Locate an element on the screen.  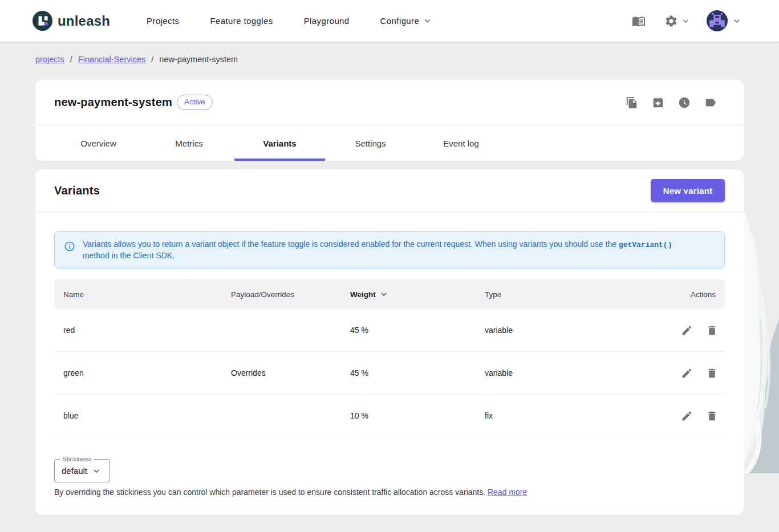
code-snippet: getVariant() is located at coordinates (646, 245).